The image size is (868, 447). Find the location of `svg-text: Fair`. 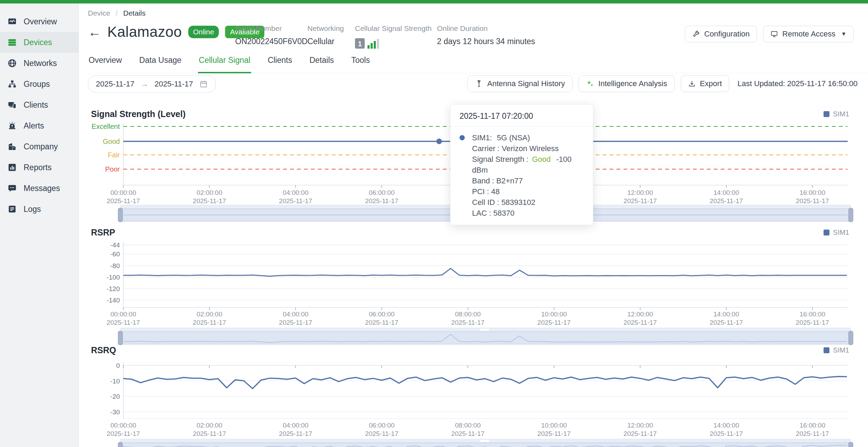

svg-text: Fair is located at coordinates (114, 155).